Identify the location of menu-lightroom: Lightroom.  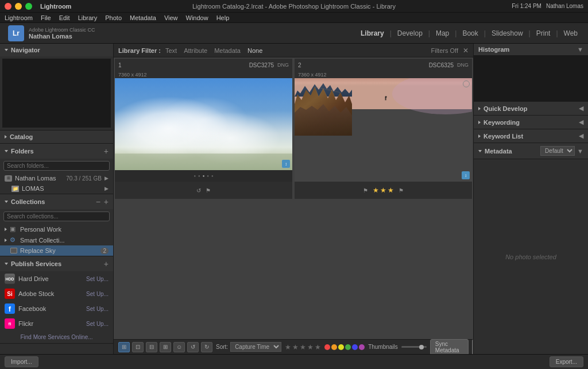
(18, 18).